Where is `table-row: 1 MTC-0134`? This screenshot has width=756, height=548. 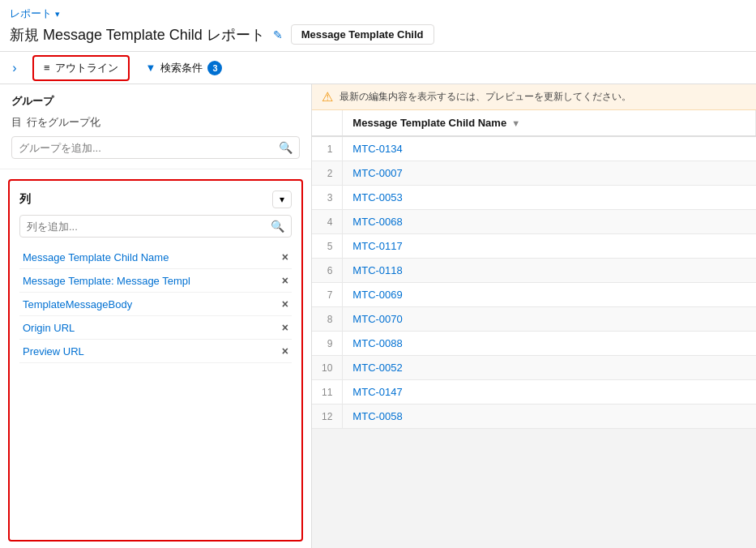
table-row: 1 MTC-0134 is located at coordinates (534, 149).